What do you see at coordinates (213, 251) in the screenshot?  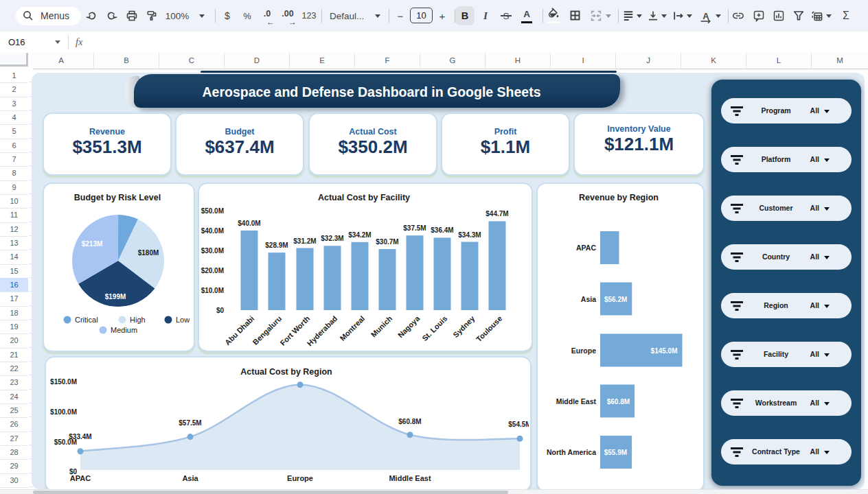 I see `svg-text: $30.0M` at bounding box center [213, 251].